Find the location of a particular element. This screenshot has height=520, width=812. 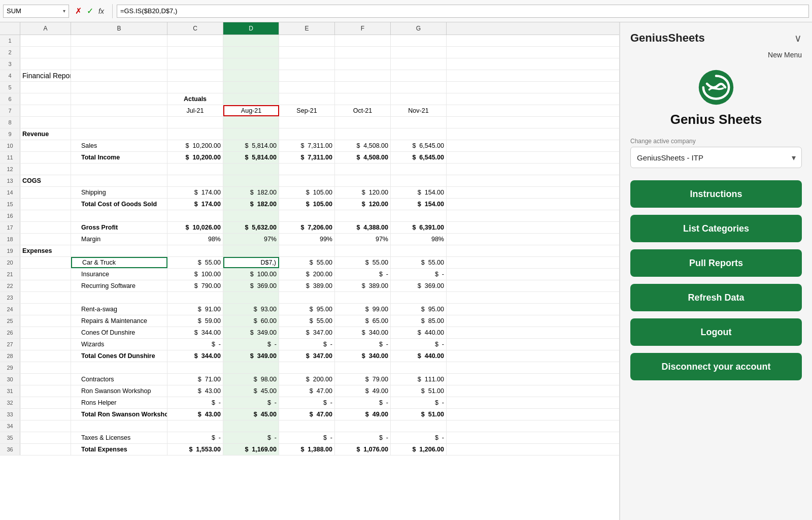

fx-icon: fx is located at coordinates (101, 11).